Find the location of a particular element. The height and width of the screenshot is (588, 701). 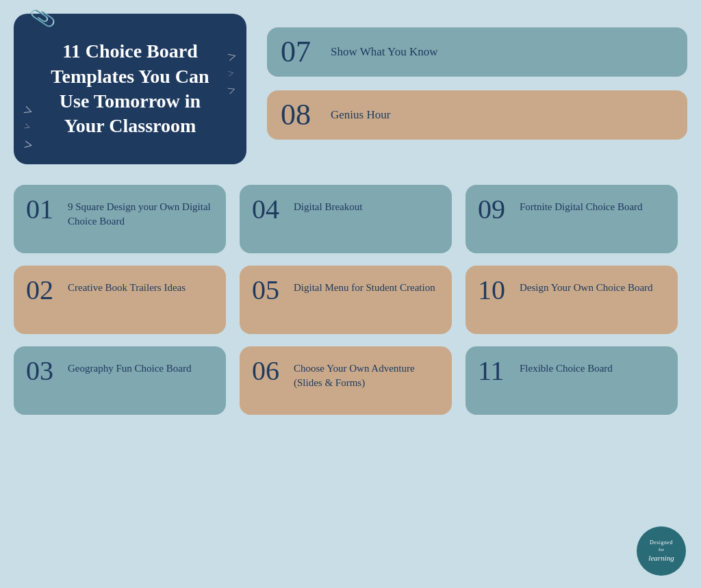

item-02: 02 Creative Book Trailers Ideas is located at coordinates (120, 300).